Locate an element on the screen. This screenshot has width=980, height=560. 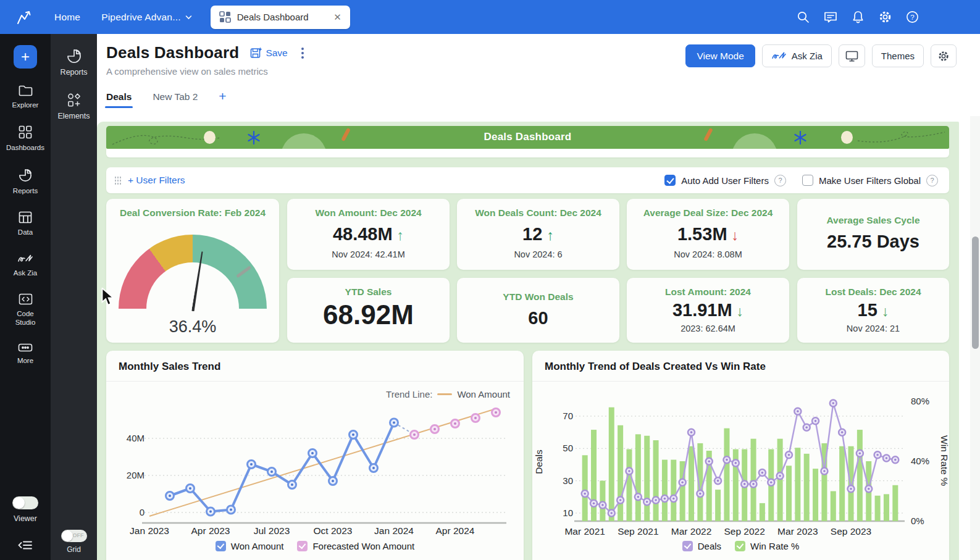
zoho-analytics-logo-icon is located at coordinates (23, 17).